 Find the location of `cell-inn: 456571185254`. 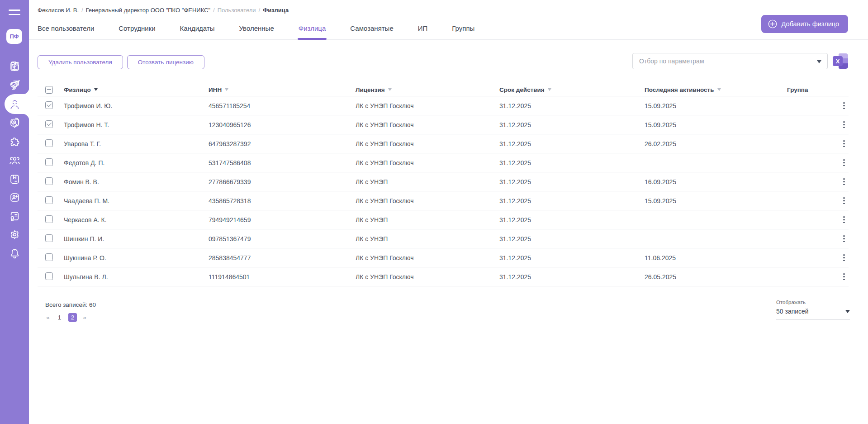

cell-inn: 456571185254 is located at coordinates (282, 106).